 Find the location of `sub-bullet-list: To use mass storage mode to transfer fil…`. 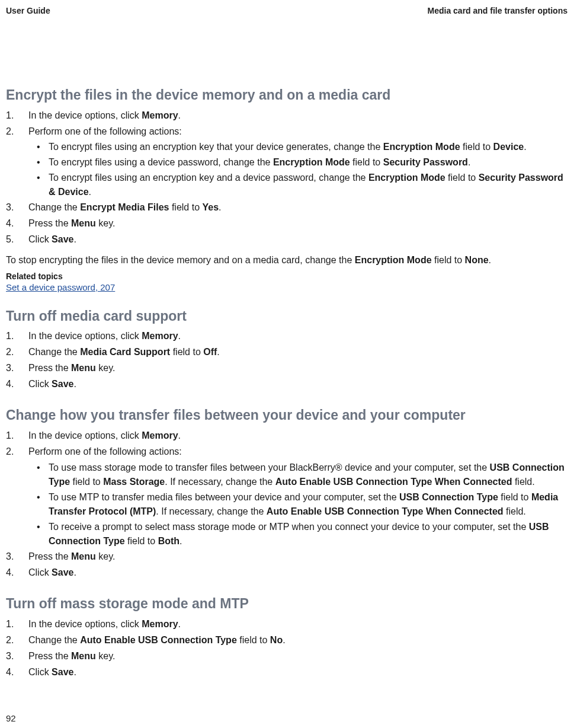

sub-bullet-list: To use mass storage mode to transfer fil… is located at coordinates (298, 505).